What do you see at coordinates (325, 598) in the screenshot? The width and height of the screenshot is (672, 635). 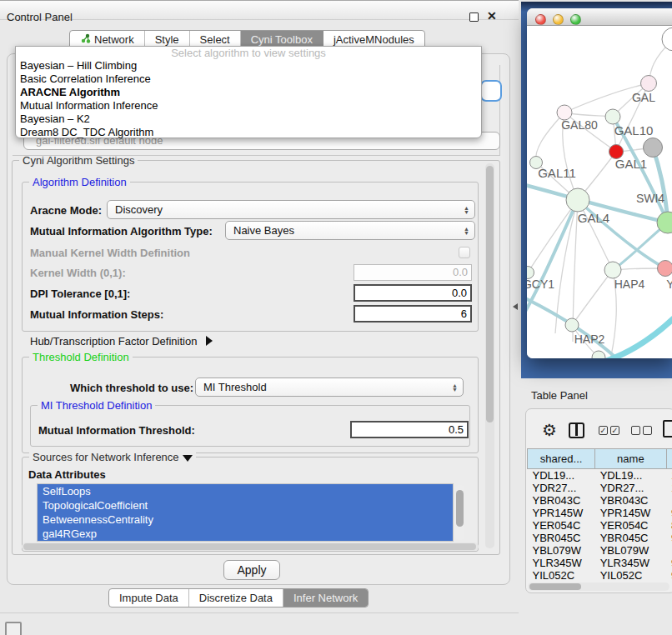 I see `bottom-tab-infer-network: Infer Network` at bounding box center [325, 598].